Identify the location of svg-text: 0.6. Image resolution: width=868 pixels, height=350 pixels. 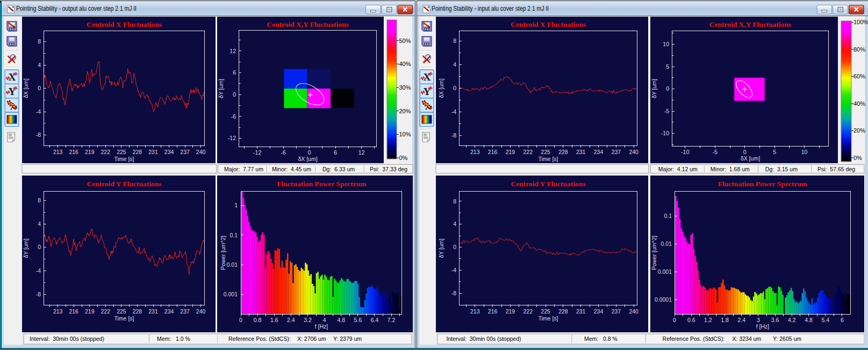
(691, 320).